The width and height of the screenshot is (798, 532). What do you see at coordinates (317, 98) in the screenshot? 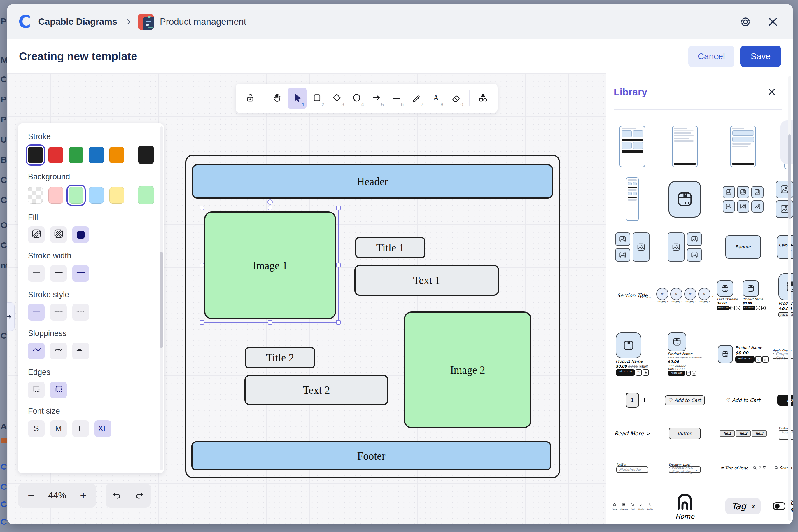
I see `tool-rectangle: 2` at bounding box center [317, 98].